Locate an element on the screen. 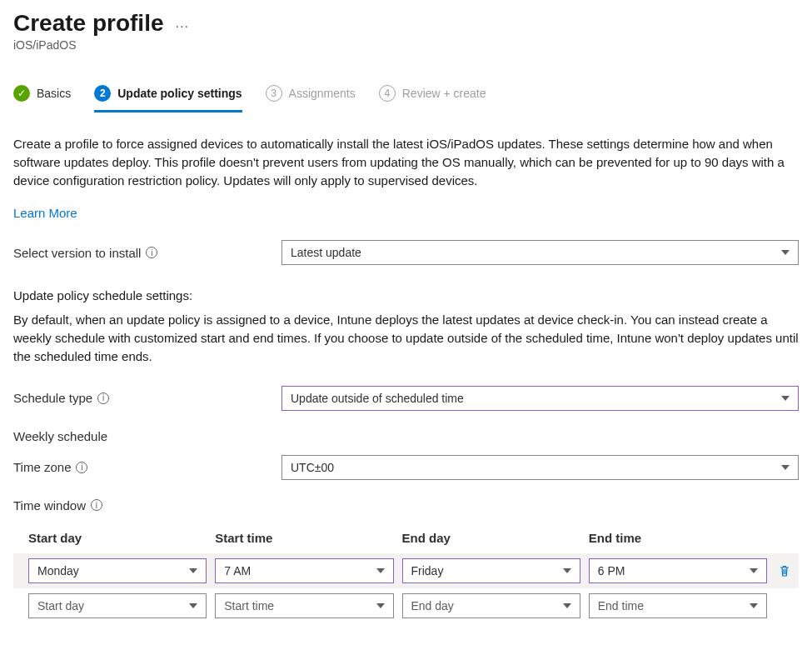 Image resolution: width=812 pixels, height=670 pixels. tab-update-policy-settings: 2 Update policy settings is located at coordinates (168, 98).